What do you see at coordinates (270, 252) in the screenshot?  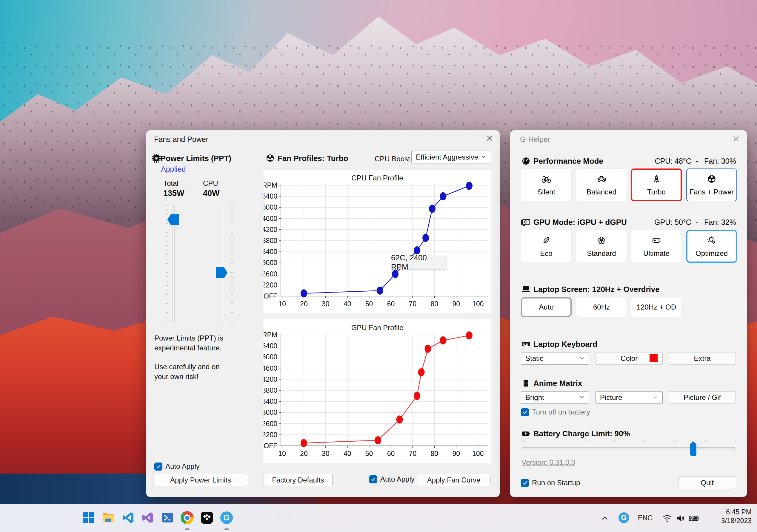 I see `svg-text: 3400` at bounding box center [270, 252].